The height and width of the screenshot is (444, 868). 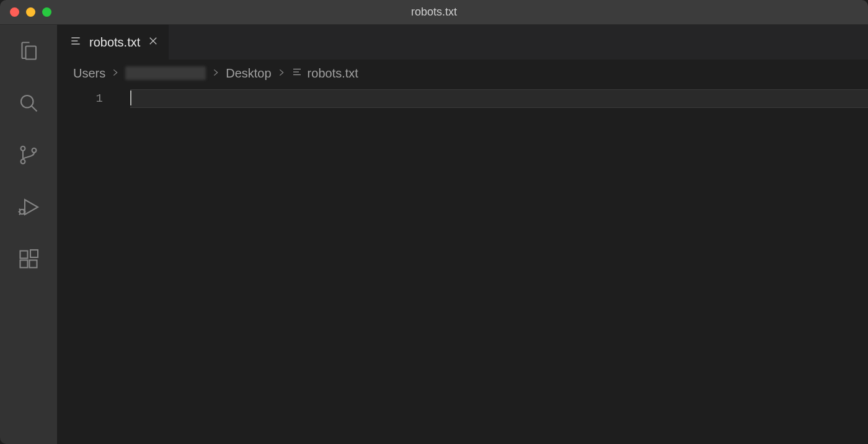 What do you see at coordinates (29, 52) in the screenshot?
I see `activity-explorer` at bounding box center [29, 52].